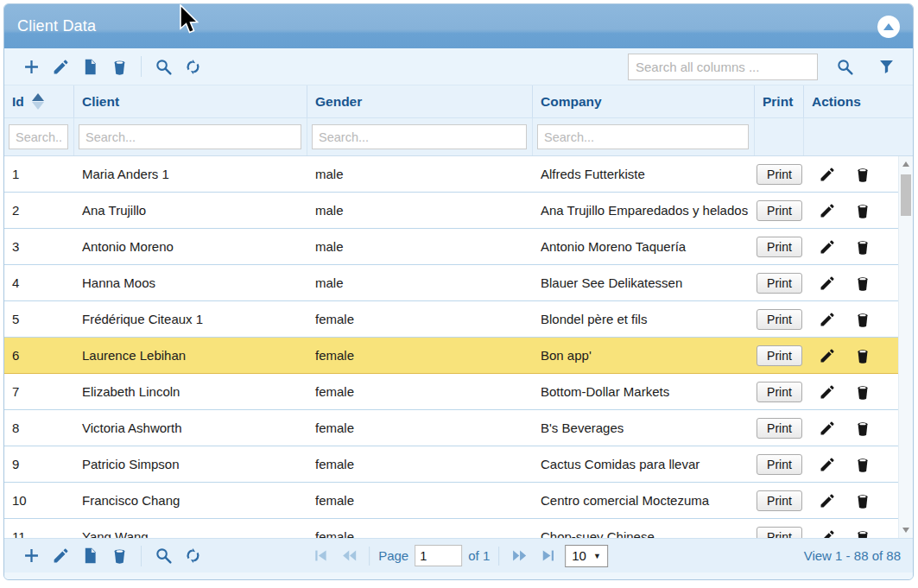 This screenshot has height=588, width=918. Describe the element at coordinates (439, 556) in the screenshot. I see `page-number-input` at that location.